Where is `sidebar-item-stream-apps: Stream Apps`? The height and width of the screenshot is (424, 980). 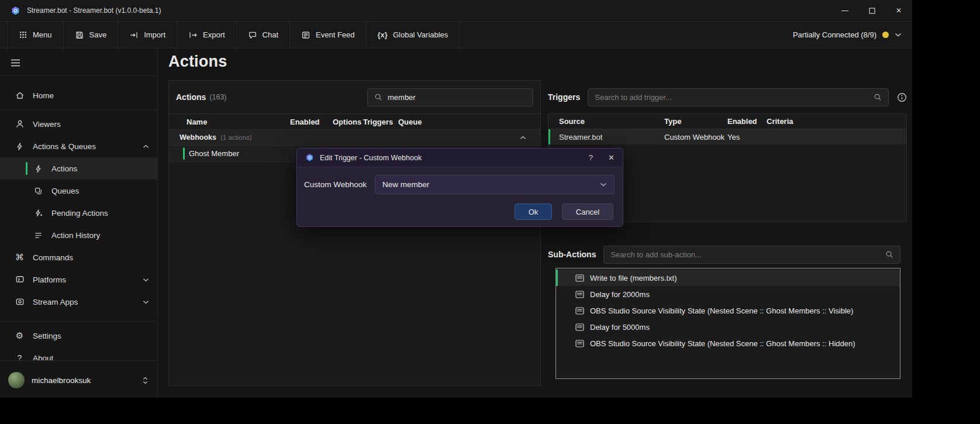 sidebar-item-stream-apps: Stream Apps is located at coordinates (78, 302).